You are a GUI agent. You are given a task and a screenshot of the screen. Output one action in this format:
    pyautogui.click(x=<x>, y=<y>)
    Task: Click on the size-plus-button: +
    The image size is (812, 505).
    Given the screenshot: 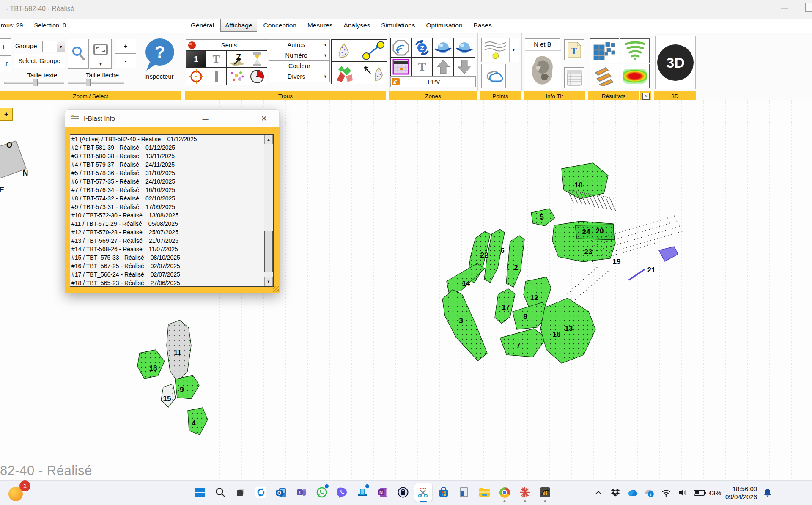 What is the action you would take?
    pyautogui.click(x=126, y=46)
    